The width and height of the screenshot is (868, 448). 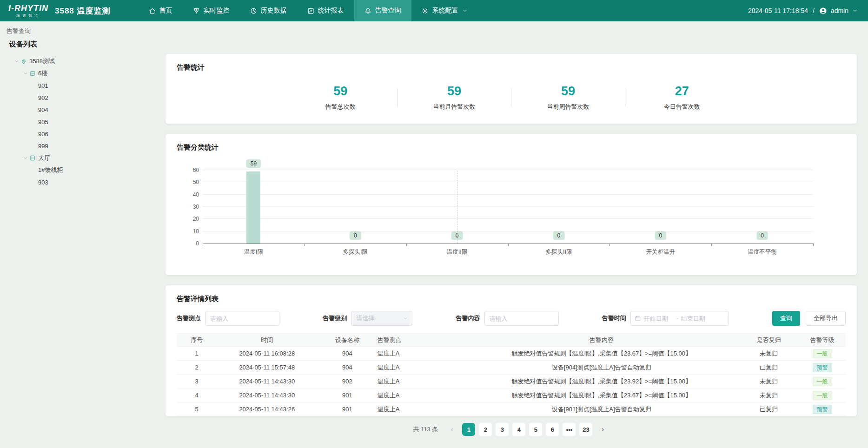 I want to click on tree-node: 906, so click(x=86, y=134).